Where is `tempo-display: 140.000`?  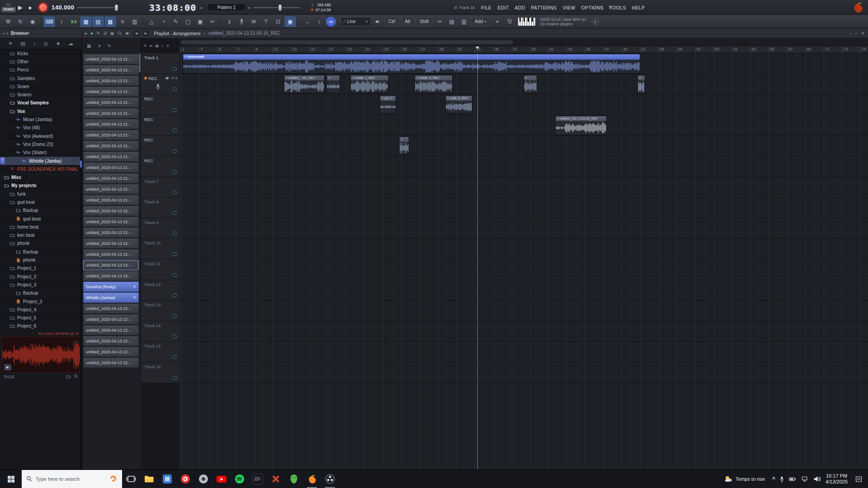 tempo-display: 140.000 is located at coordinates (63, 7).